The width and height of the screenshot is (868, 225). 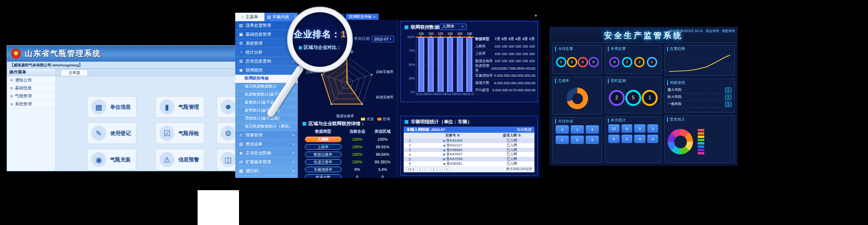 I want to click on tile-单位信息: ▦单位信息, so click(x=112, y=107).